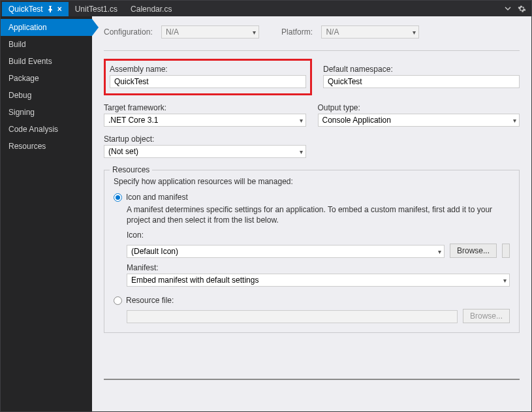 This screenshot has width=532, height=412. Describe the element at coordinates (97, 9) in the screenshot. I see `tab-label: UnitTest1.cs` at that location.